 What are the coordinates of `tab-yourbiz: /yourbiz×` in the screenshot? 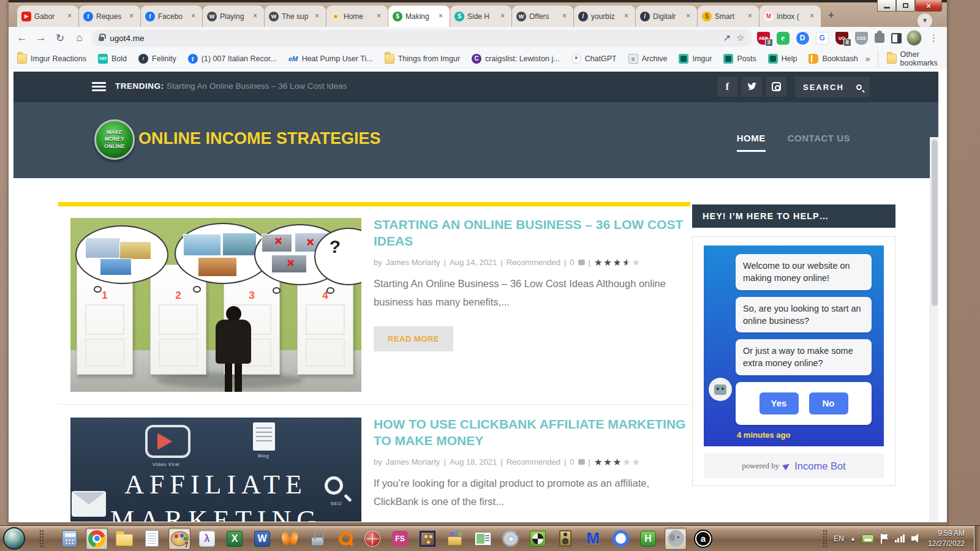 It's located at (605, 16).